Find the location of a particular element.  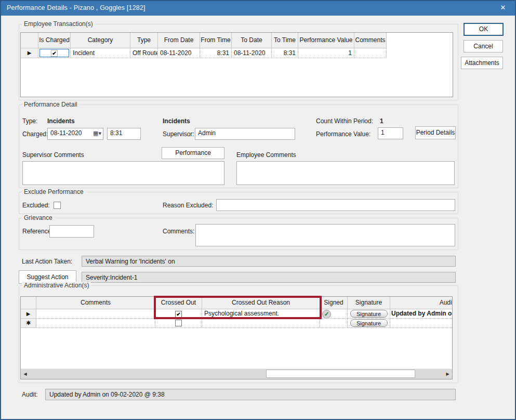

reason-excluded-field is located at coordinates (336, 205).